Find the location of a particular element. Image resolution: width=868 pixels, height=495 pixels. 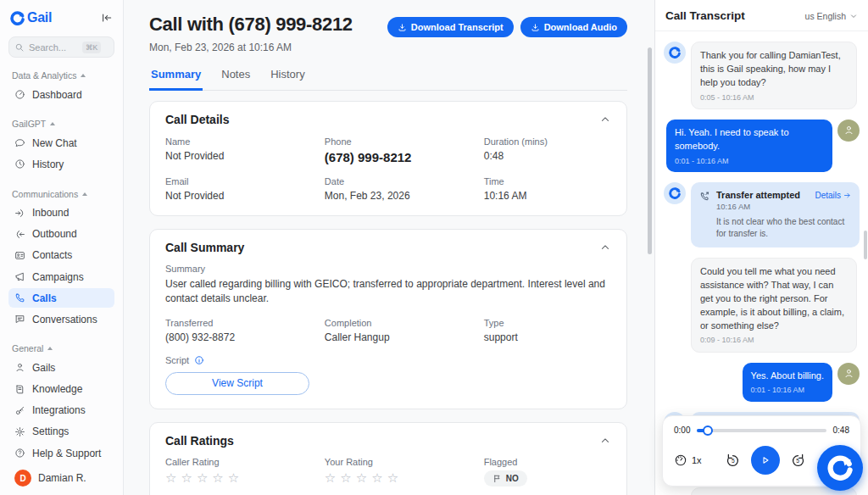

sidebar-item-help-support: Help & Support is located at coordinates (61, 453).